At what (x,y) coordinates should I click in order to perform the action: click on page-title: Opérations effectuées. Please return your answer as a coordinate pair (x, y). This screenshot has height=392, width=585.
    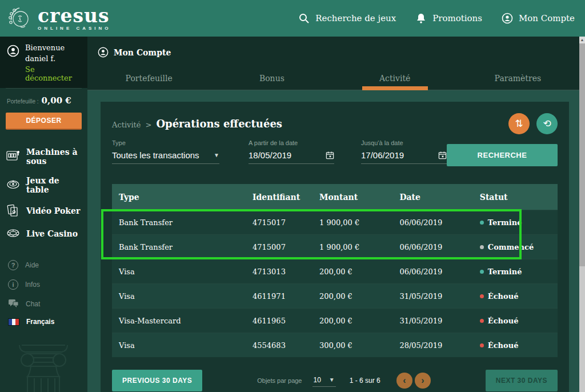
    Looking at the image, I should click on (219, 123).